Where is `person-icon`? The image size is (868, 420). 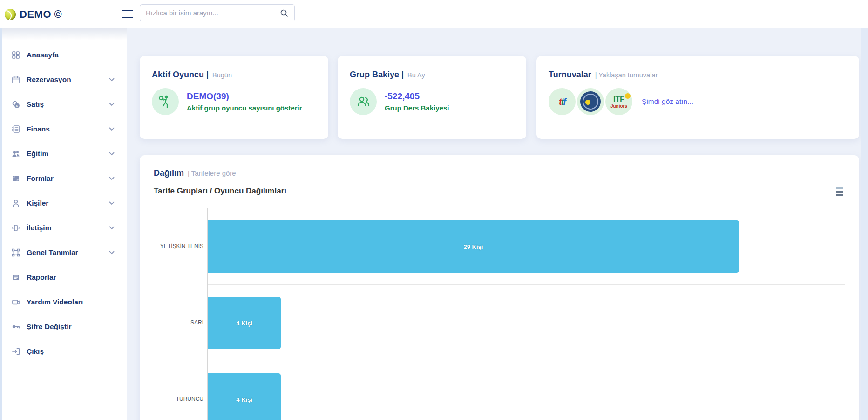
person-icon is located at coordinates (16, 203).